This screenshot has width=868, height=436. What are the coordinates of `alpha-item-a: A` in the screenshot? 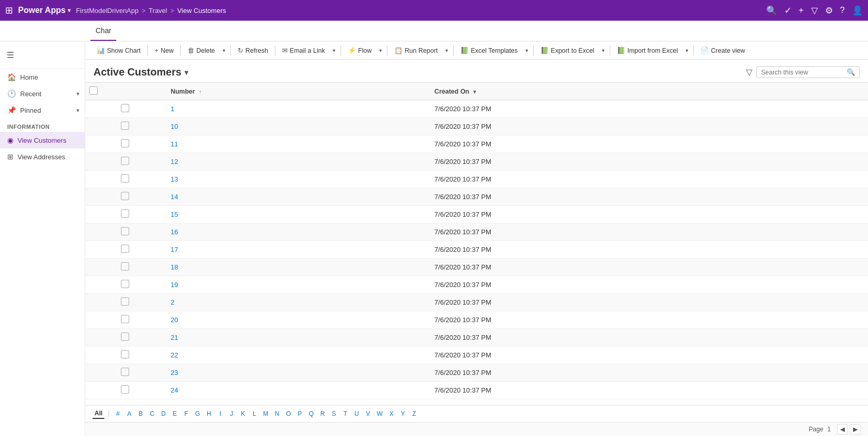 It's located at (129, 414).